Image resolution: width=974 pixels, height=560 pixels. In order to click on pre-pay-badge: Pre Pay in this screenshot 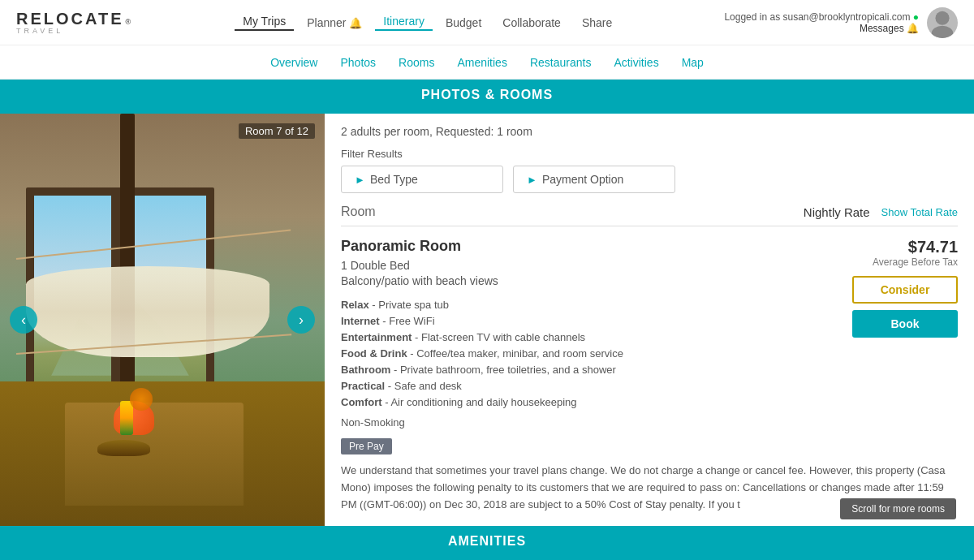, I will do `click(367, 446)`.